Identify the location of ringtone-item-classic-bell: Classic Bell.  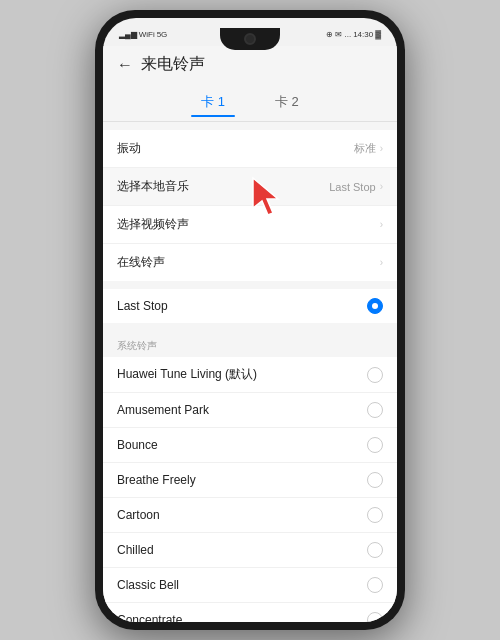
(250, 586).